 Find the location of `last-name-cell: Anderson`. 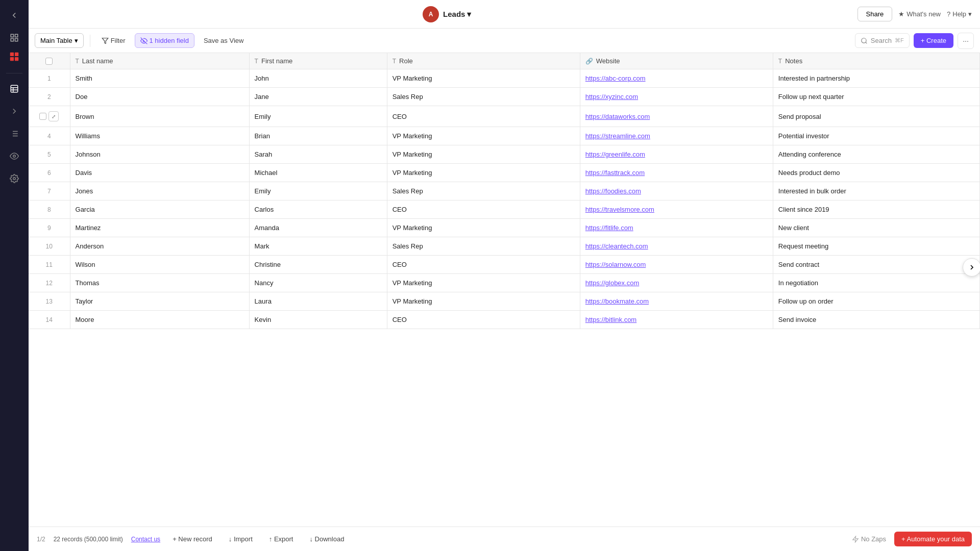

last-name-cell: Anderson is located at coordinates (159, 246).